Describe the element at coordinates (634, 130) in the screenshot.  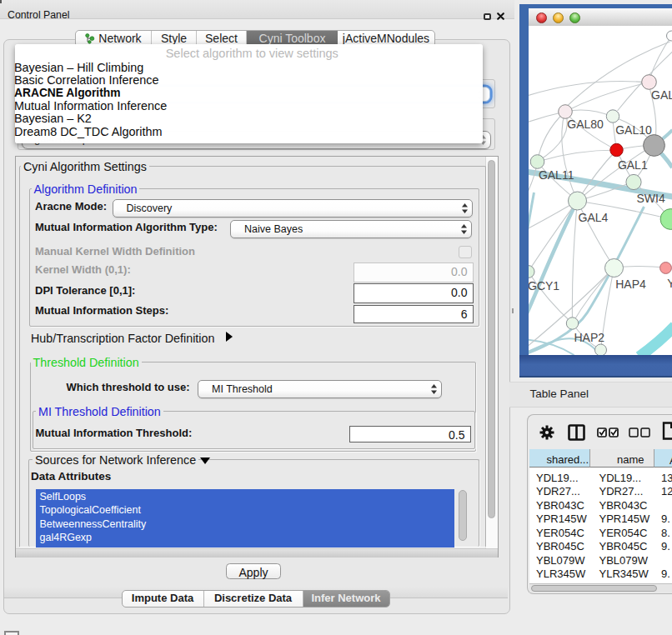
I see `svg-text: GAL10` at that location.